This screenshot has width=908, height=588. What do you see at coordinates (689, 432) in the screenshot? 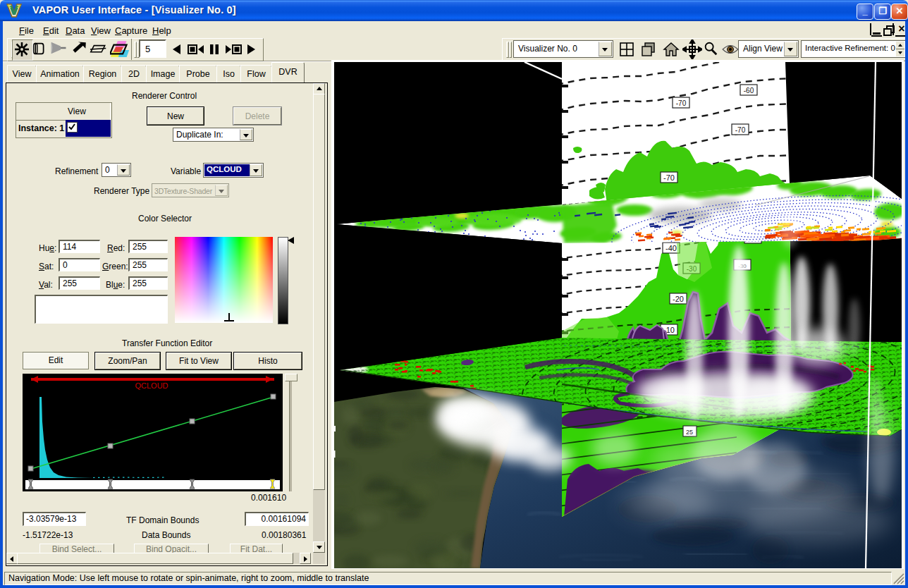
I see `svg-text: 25` at bounding box center [689, 432].